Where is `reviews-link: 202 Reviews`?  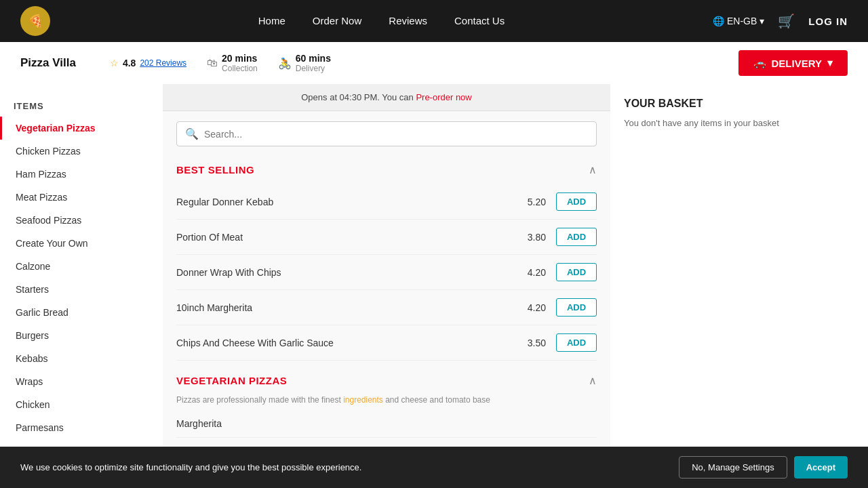
reviews-link: 202 Reviews is located at coordinates (163, 63).